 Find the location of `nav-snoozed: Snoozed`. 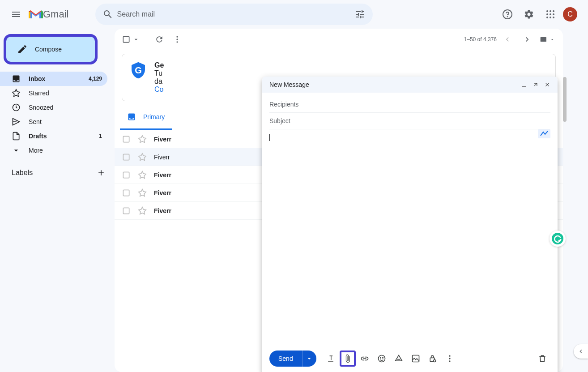

nav-snoozed: Snoozed is located at coordinates (54, 107).